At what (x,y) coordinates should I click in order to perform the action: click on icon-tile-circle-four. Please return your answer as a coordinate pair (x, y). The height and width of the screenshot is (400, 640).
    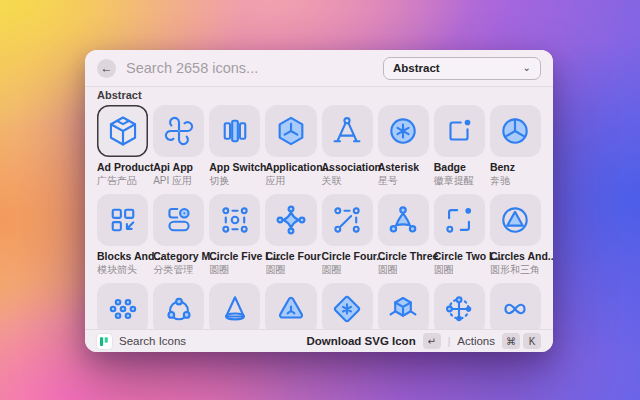
    Looking at the image, I should click on (290, 220).